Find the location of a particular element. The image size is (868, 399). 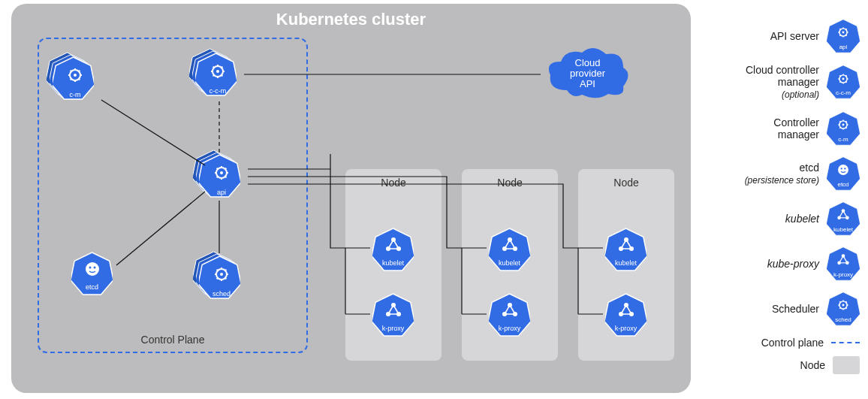

api-icon: api is located at coordinates (843, 36).